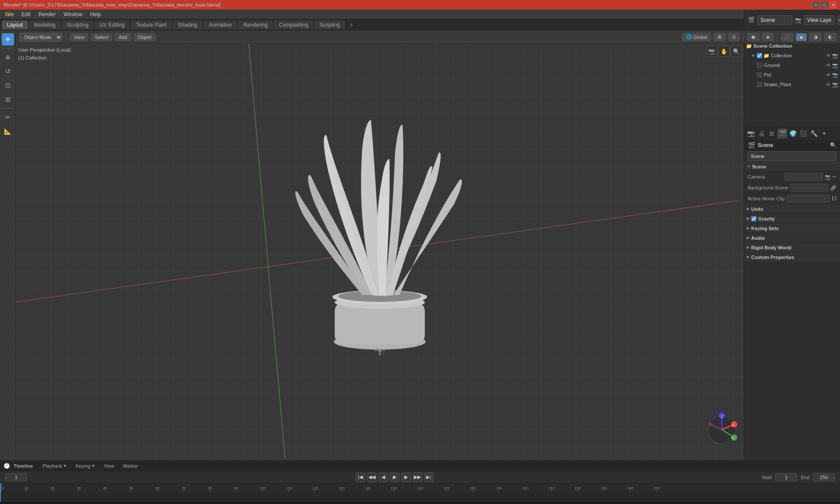  I want to click on btn-shade-wire: ⬚, so click(787, 37).